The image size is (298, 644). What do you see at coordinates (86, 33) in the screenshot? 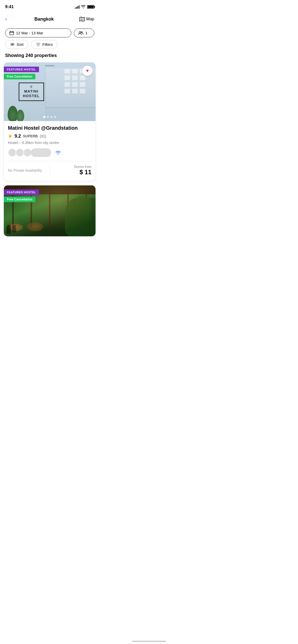
I see `guest-count-label: 1` at bounding box center [86, 33].